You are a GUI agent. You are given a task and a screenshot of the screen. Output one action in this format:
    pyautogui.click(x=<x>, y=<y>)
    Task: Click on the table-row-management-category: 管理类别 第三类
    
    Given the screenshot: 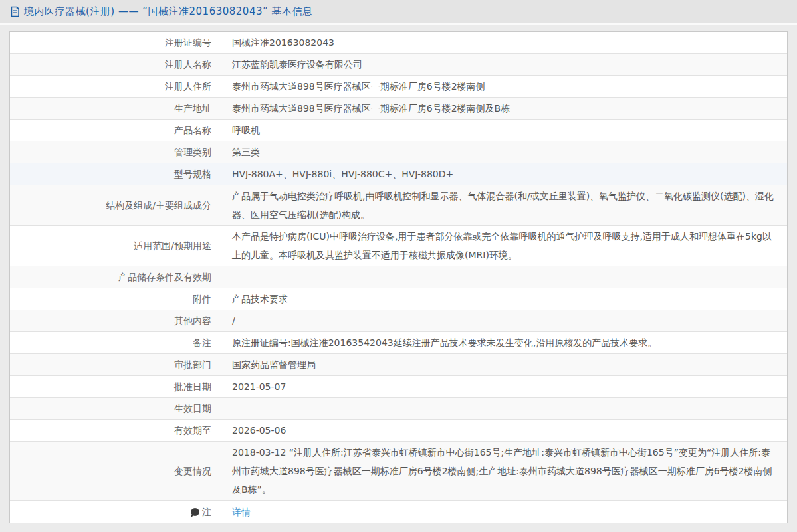 What is the action you would take?
    pyautogui.click(x=399, y=153)
    